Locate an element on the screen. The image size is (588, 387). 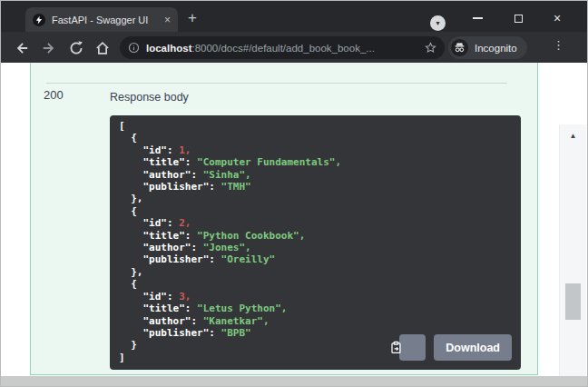
scroll-up-icon: ▲ is located at coordinates (573, 136).